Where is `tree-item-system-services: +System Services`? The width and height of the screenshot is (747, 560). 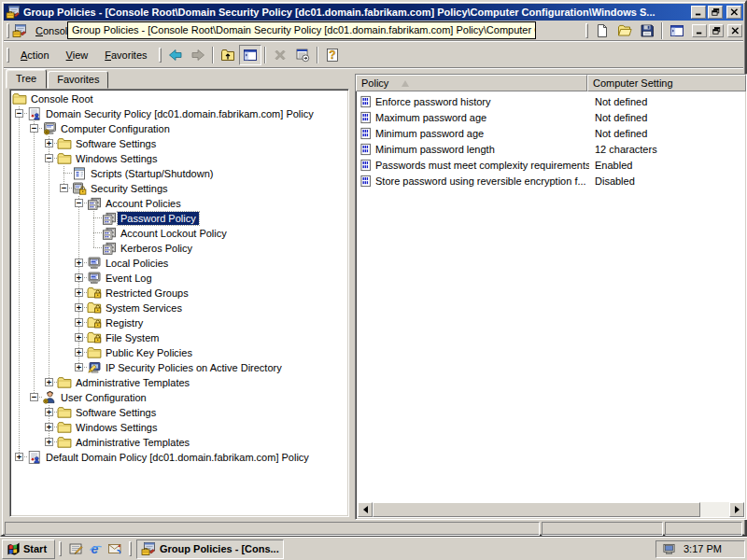 tree-item-system-services: +System Services is located at coordinates (180, 308).